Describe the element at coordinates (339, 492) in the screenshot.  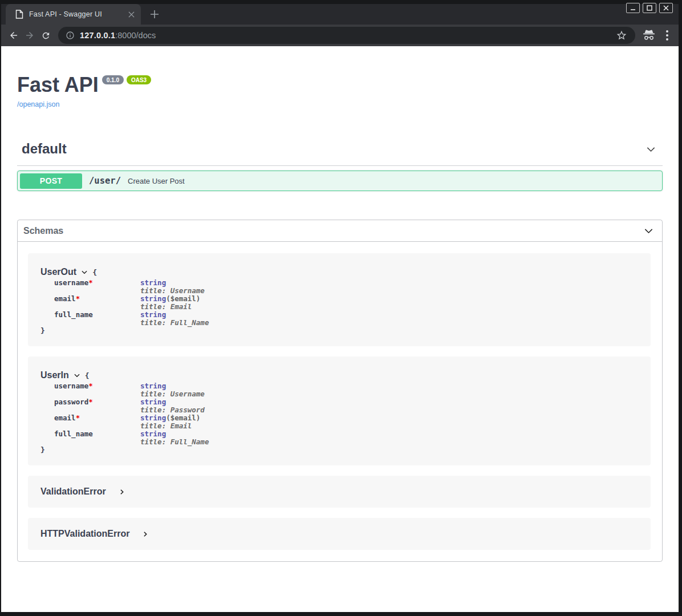
I see `model-validationerror: ValidationError` at that location.